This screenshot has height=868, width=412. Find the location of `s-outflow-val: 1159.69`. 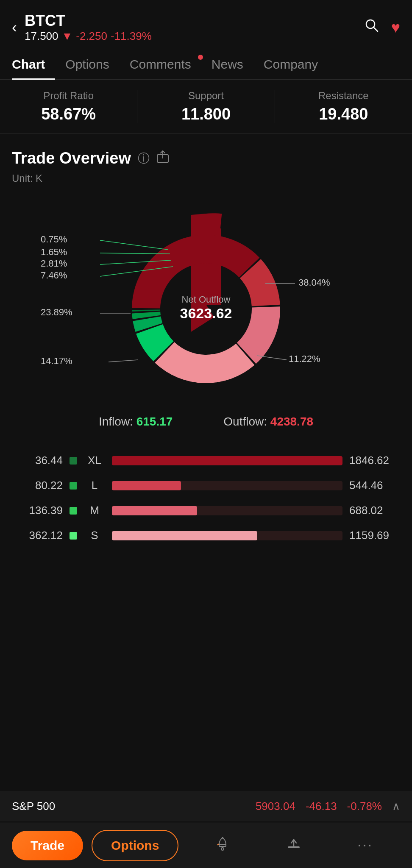

s-outflow-val: 1159.69 is located at coordinates (375, 536).